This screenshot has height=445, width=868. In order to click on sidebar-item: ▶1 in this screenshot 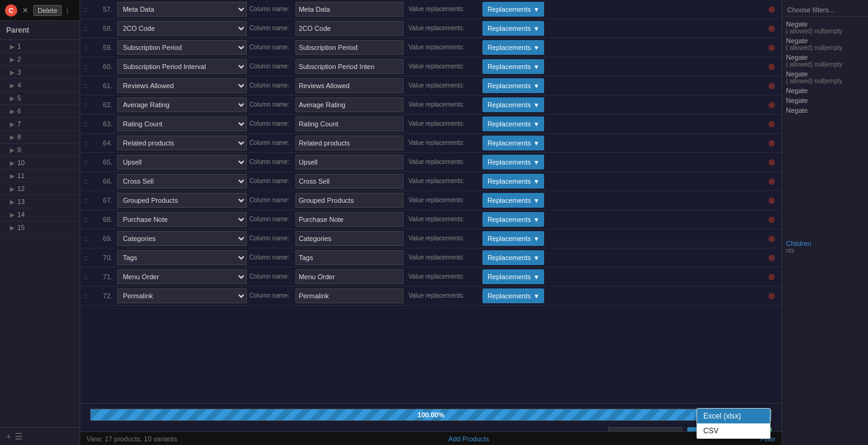, I will do `click(39, 47)`.